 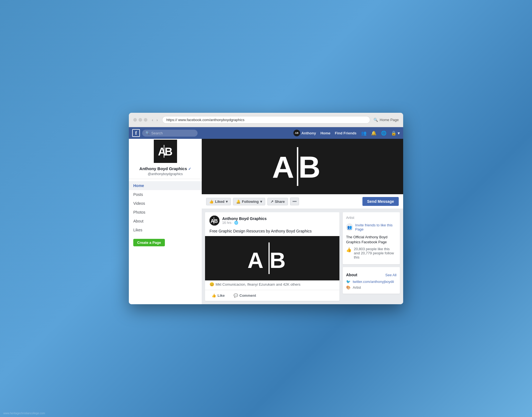 I want to click on post-image: A B, so click(x=272, y=258).